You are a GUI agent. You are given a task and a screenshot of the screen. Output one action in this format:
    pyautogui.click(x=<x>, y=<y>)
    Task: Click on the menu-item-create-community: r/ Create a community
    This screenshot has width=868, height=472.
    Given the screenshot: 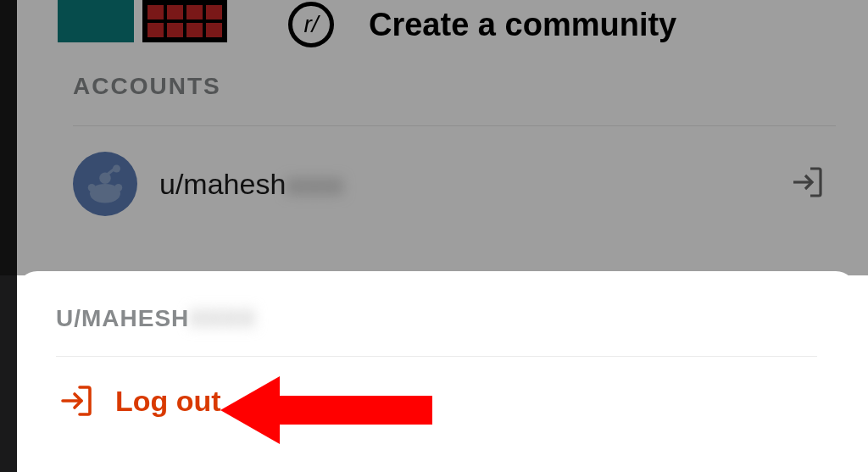 What is the action you would take?
    pyautogui.click(x=437, y=24)
    